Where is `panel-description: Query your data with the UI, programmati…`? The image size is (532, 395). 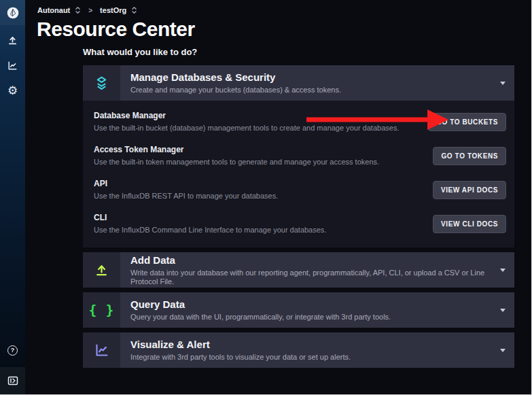 panel-description: Query your data with the UI, programmati… is located at coordinates (315, 317).